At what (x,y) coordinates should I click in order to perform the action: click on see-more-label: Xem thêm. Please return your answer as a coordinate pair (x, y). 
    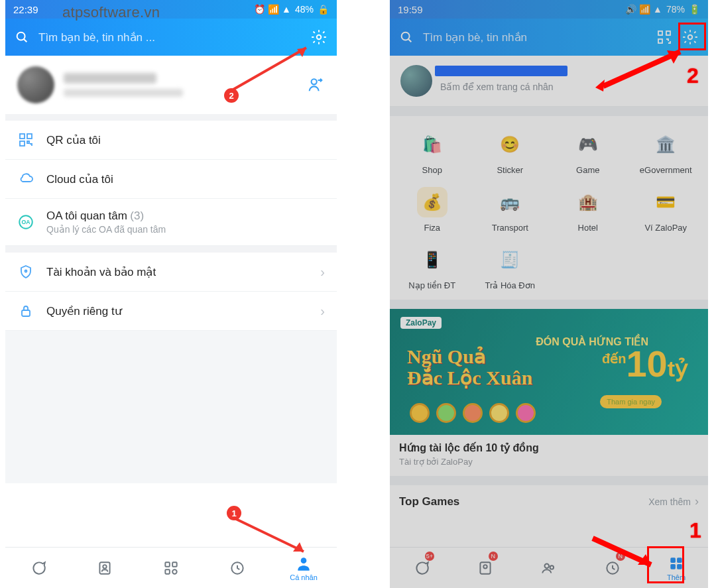
    Looking at the image, I should click on (670, 502).